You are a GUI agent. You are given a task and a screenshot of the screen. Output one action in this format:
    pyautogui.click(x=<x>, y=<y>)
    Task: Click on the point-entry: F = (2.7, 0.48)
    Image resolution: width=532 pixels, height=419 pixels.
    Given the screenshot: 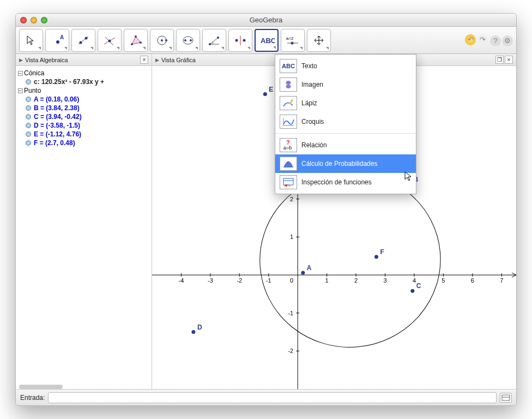 What is the action you would take?
    pyautogui.click(x=55, y=143)
    